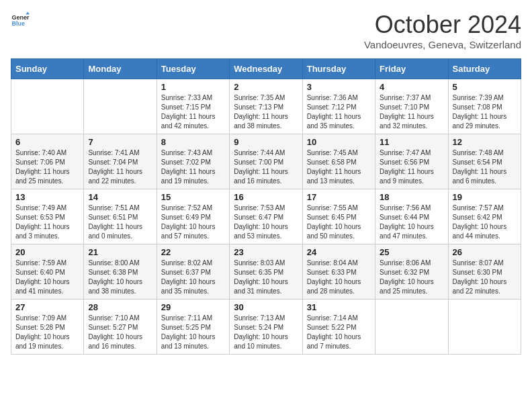 The width and height of the screenshot is (532, 411). What do you see at coordinates (193, 253) in the screenshot?
I see `day-number: 22` at bounding box center [193, 253].